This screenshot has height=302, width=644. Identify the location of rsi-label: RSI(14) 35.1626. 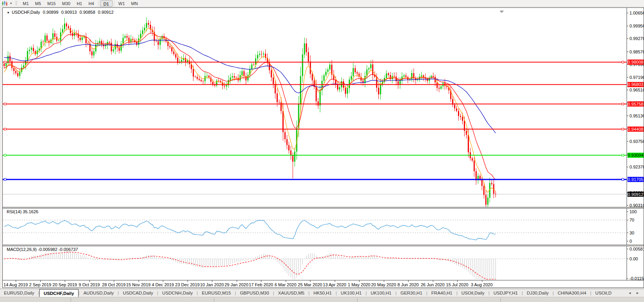
(23, 212).